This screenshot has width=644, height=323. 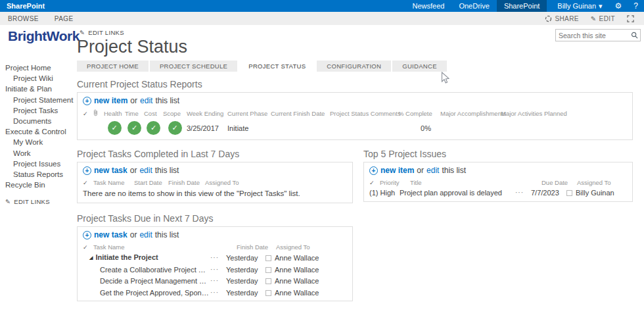 What do you see at coordinates (207, 113) in the screenshot?
I see `col-week-ending: Week Ending` at bounding box center [207, 113].